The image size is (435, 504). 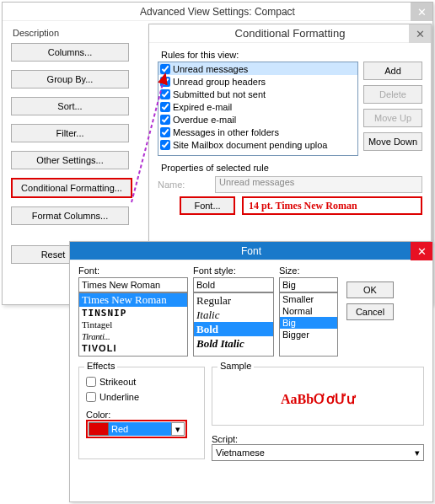 What do you see at coordinates (70, 52) in the screenshot?
I see `columns-button: Columns...` at bounding box center [70, 52].